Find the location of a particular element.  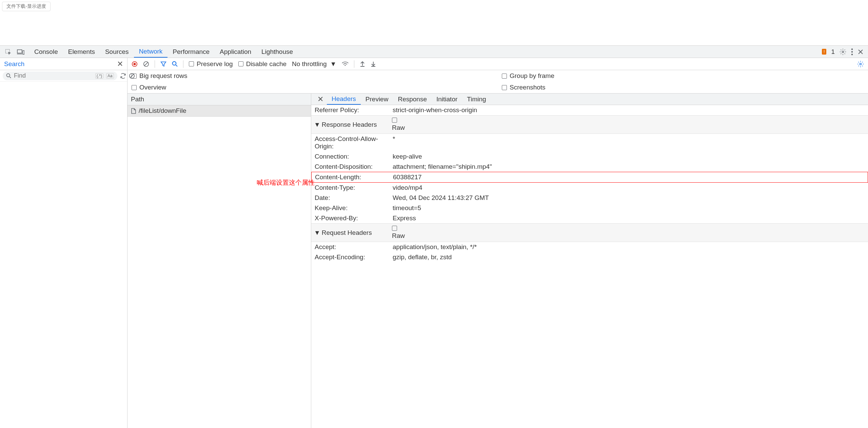

tab-lighthouse: Lighthouse is located at coordinates (277, 52).